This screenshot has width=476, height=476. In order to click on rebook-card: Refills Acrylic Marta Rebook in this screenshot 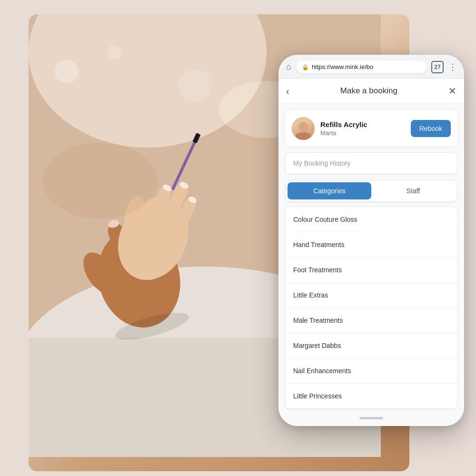, I will do `click(371, 129)`.